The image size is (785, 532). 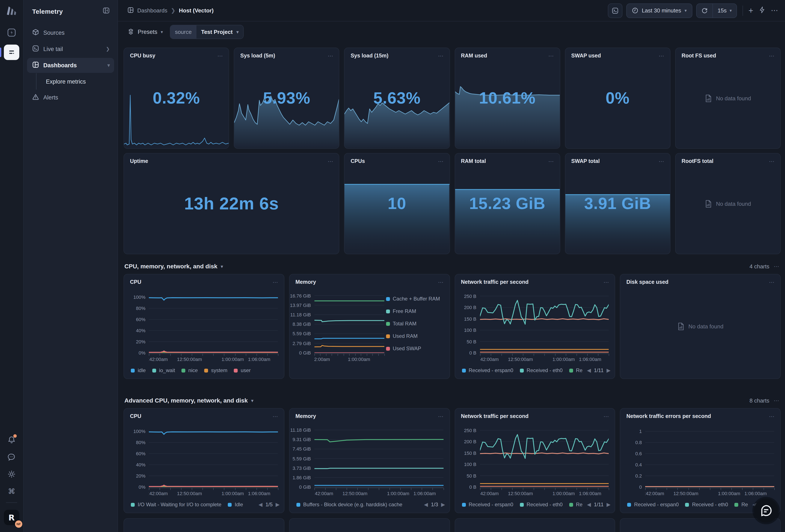 I want to click on refresh-interval-selector: 15s ▾, so click(x=725, y=10).